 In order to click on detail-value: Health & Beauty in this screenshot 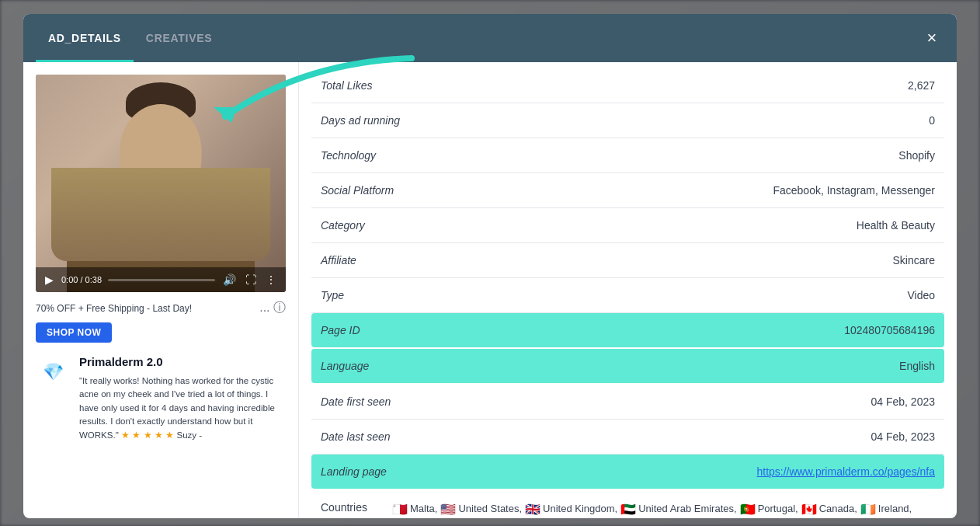, I will do `click(896, 225)`.